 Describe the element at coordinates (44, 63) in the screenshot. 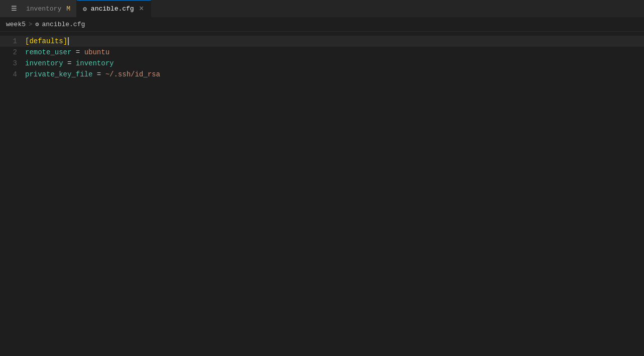

I see `key-inventory: inventory` at that location.